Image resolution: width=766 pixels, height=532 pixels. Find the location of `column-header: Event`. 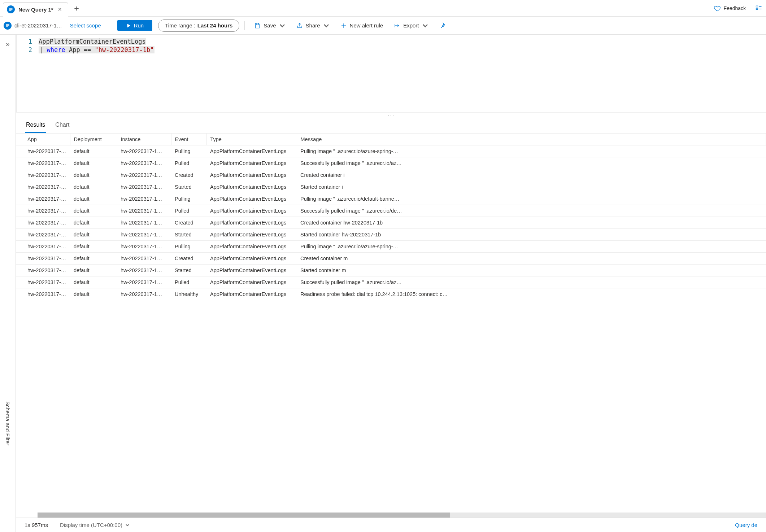

column-header: Event is located at coordinates (189, 139).